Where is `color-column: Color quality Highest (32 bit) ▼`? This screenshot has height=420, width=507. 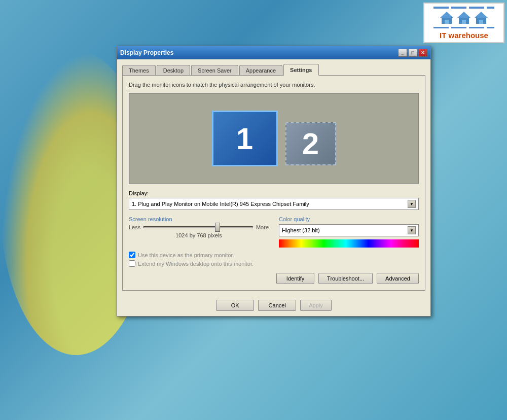
color-column: Color quality Highest (32 bit) ▼ is located at coordinates (349, 232).